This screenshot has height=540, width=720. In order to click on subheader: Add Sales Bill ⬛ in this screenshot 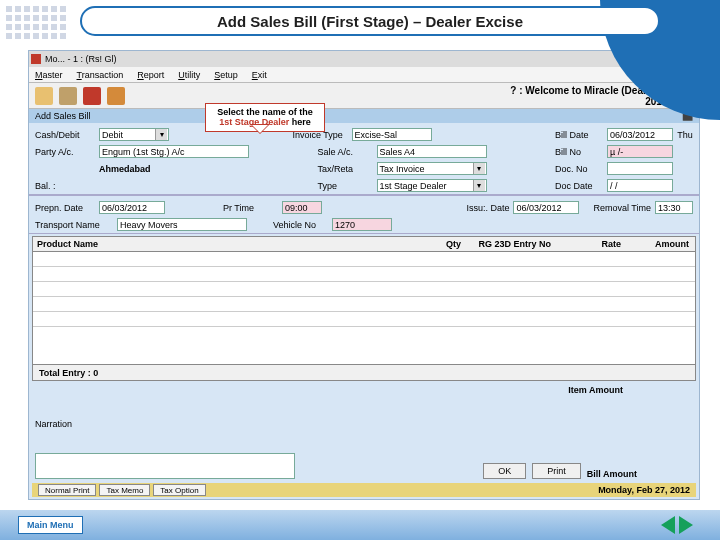, I will do `click(364, 116)`.